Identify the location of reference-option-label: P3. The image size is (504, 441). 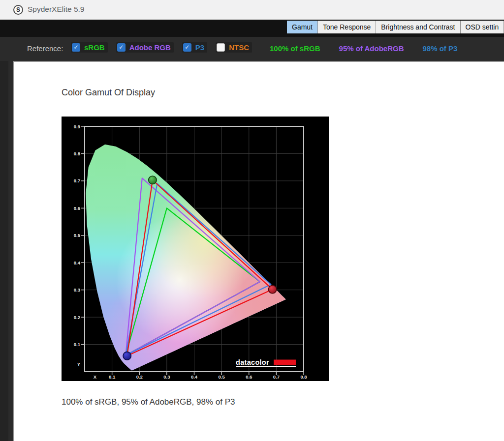
(200, 47).